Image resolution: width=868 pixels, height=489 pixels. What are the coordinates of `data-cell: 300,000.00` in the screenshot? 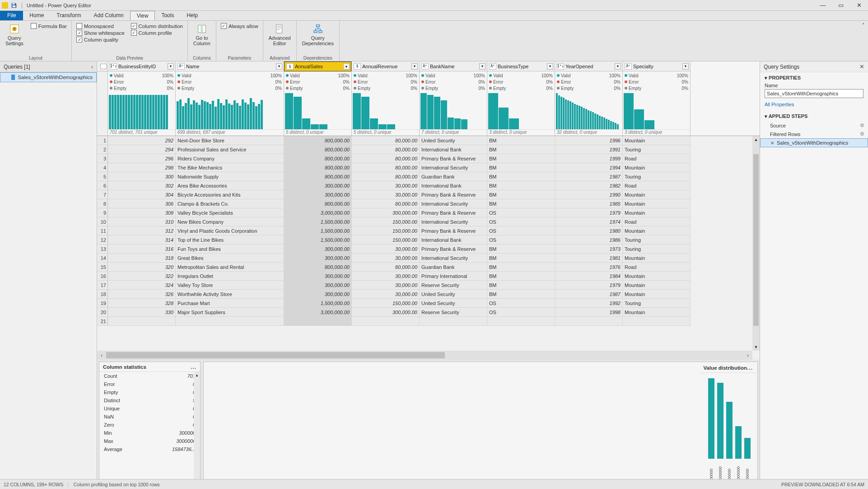 It's located at (318, 249).